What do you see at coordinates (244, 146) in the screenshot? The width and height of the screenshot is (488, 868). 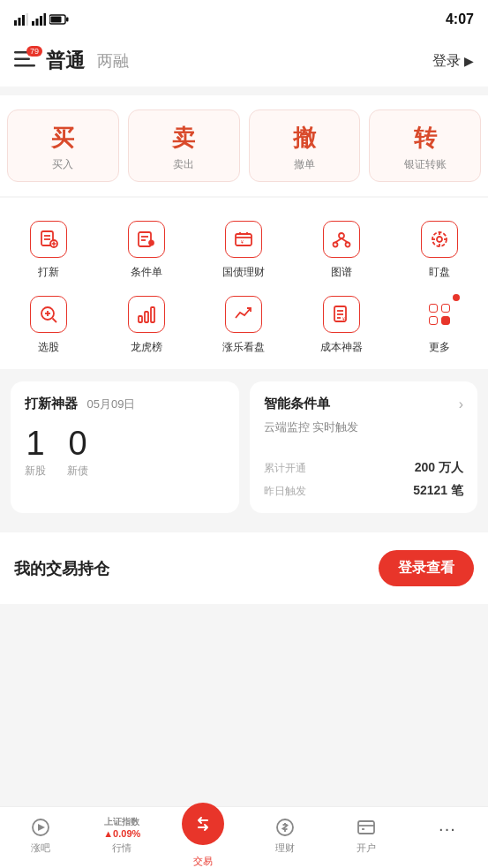 I see `action-grid: 买 买入 卖 卖出 撤 撤单 转 银证转账` at bounding box center [244, 146].